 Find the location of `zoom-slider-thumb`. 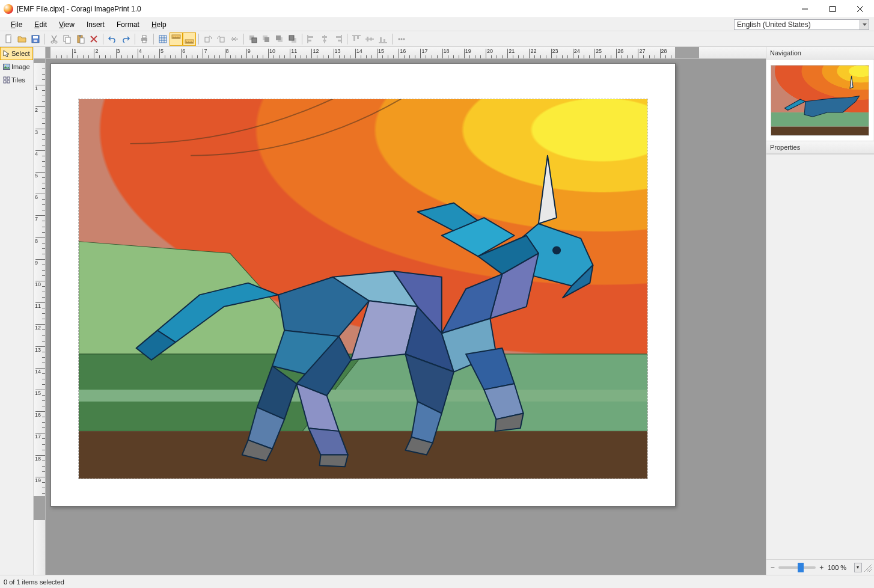

zoom-slider-thumb is located at coordinates (801, 568).